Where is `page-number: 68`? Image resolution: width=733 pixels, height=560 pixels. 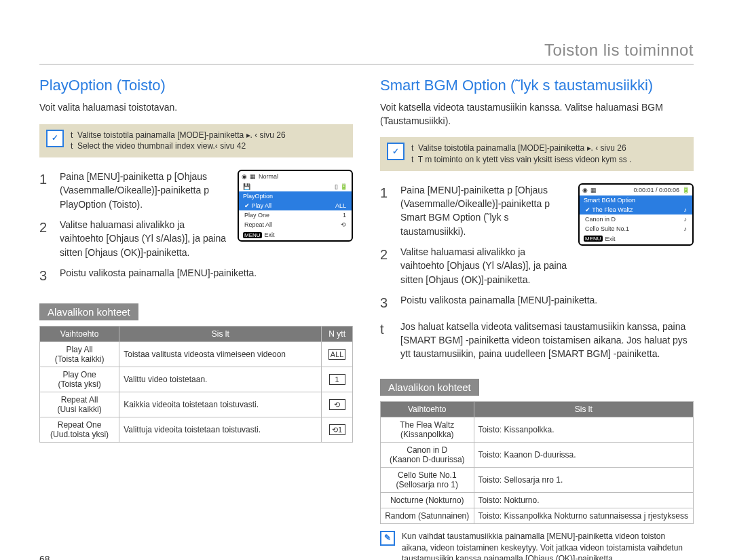
page-number: 68 is located at coordinates (45, 557).